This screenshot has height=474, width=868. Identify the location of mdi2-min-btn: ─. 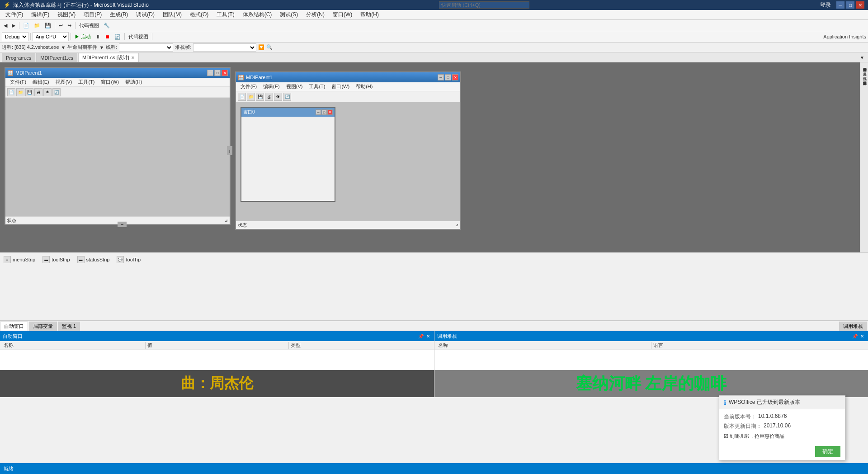
(441, 77).